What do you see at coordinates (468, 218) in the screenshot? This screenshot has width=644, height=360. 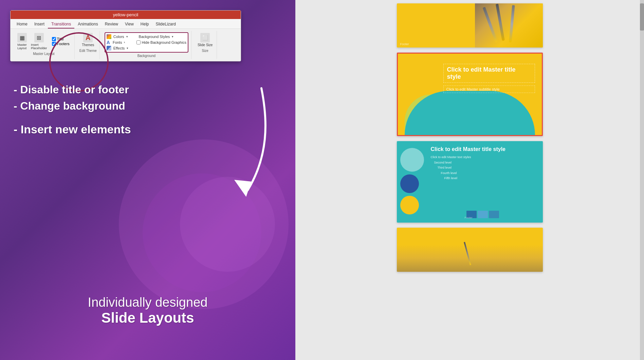 I see `slide-3-footer-text: Footer` at bounding box center [468, 218].